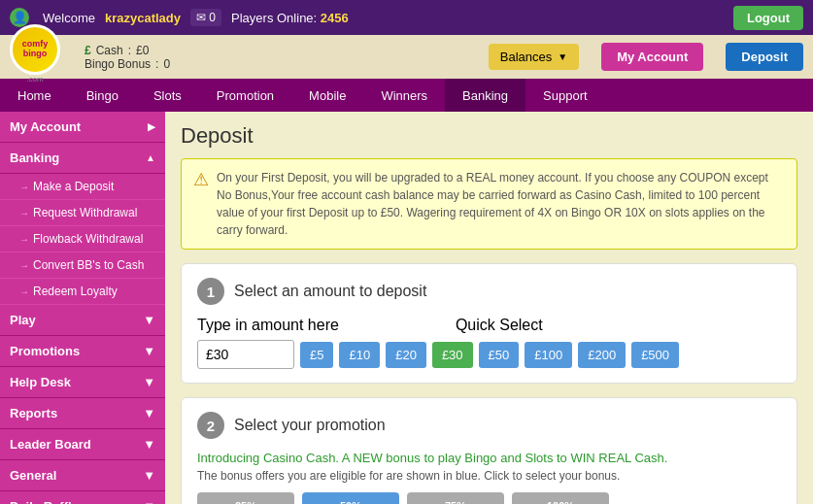 This screenshot has width=813, height=504. What do you see at coordinates (526, 56) in the screenshot?
I see `balances-label: Balances` at bounding box center [526, 56].